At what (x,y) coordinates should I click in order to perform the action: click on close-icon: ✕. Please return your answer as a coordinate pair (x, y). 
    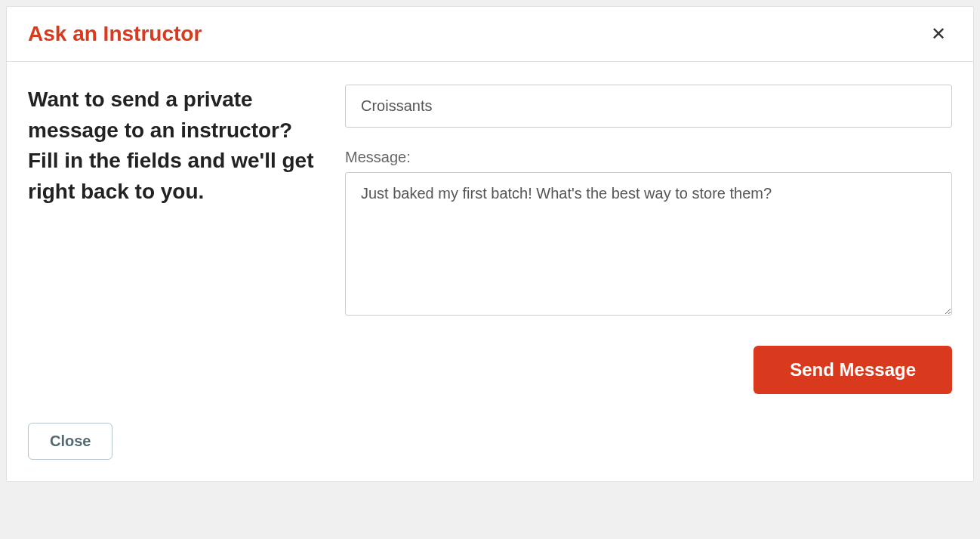
    Looking at the image, I should click on (938, 34).